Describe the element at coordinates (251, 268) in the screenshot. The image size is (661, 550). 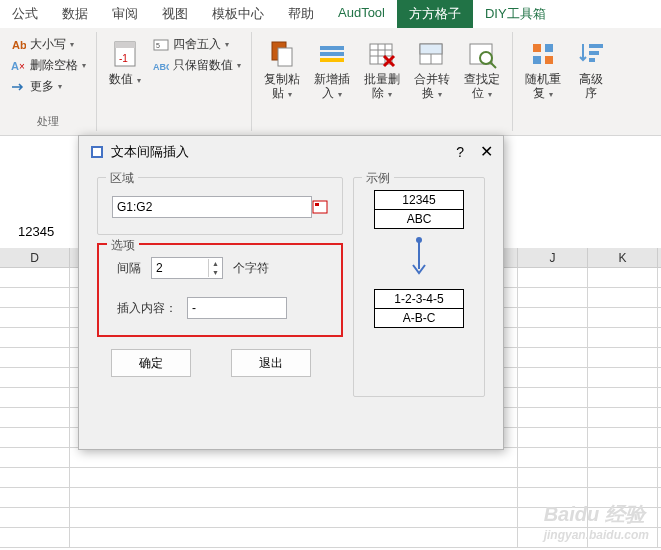
I see `interval-suffix: 个字符` at that location.